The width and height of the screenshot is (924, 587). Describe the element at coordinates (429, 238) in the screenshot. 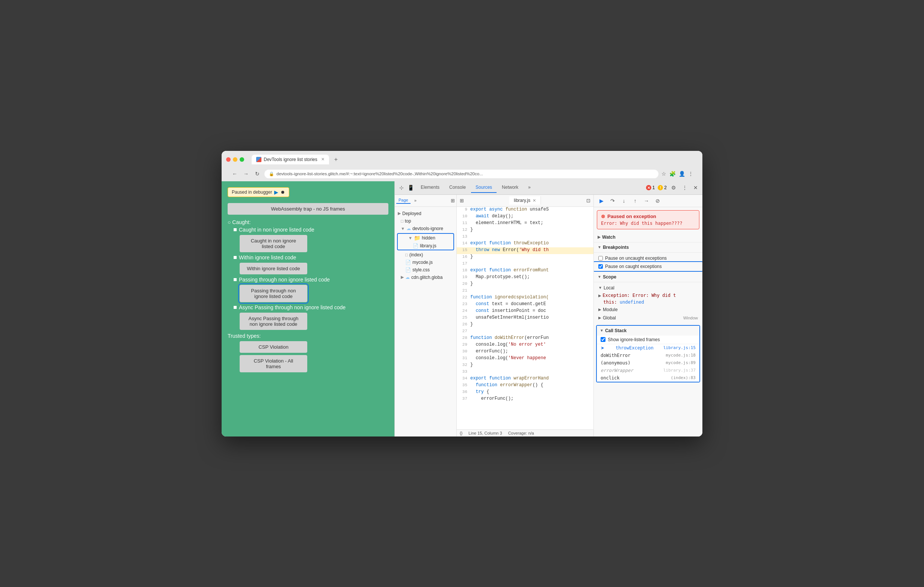

I see `hidden-label: hidden` at that location.